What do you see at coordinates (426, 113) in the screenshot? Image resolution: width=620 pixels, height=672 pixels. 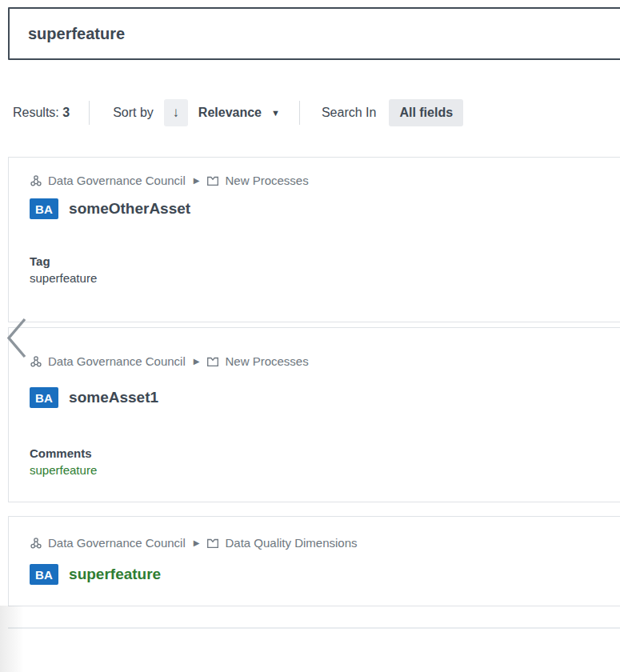 I see `search-in-value: All fields` at bounding box center [426, 113].